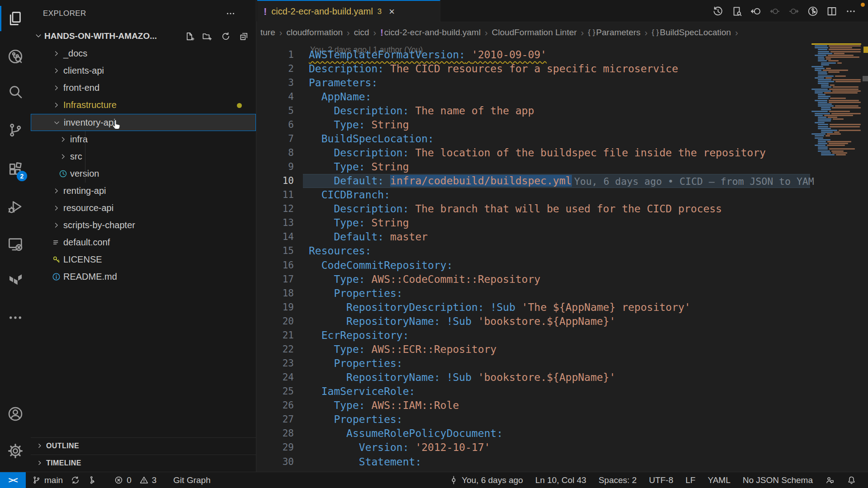 This screenshot has height=488, width=868. Describe the element at coordinates (661, 480) in the screenshot. I see `encoding-status: UTF-8` at that location.